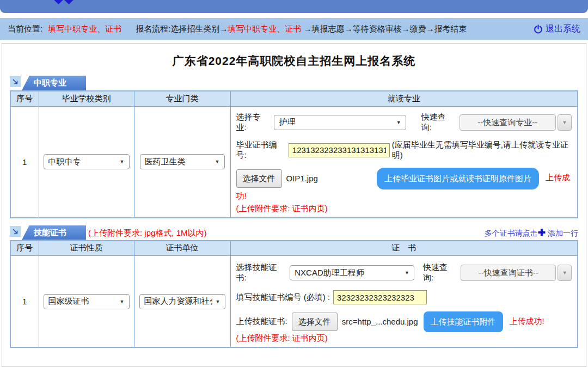 This screenshot has height=367, width=588. Describe the element at coordinates (65, 162) in the screenshot. I see `school-type-value: 中职中专` at that location.